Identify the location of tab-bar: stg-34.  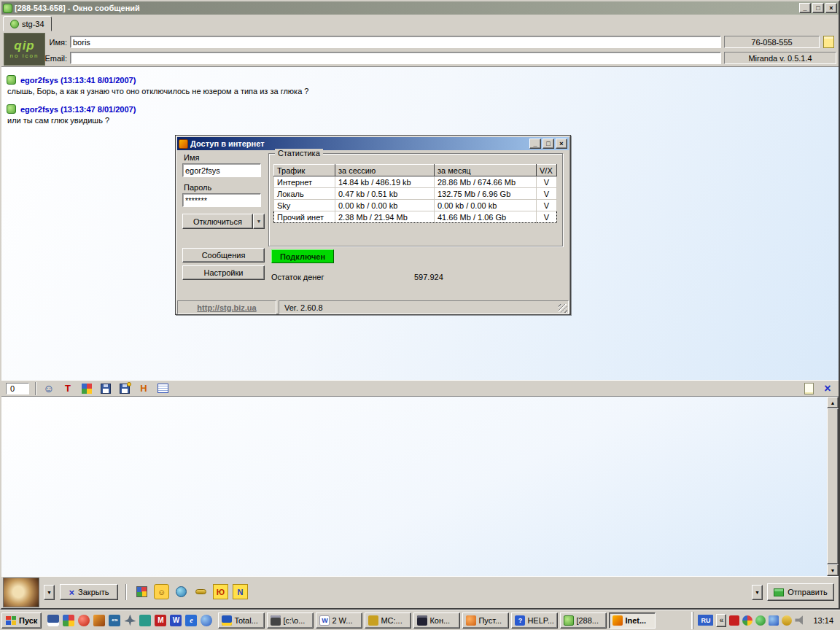
(420, 23).